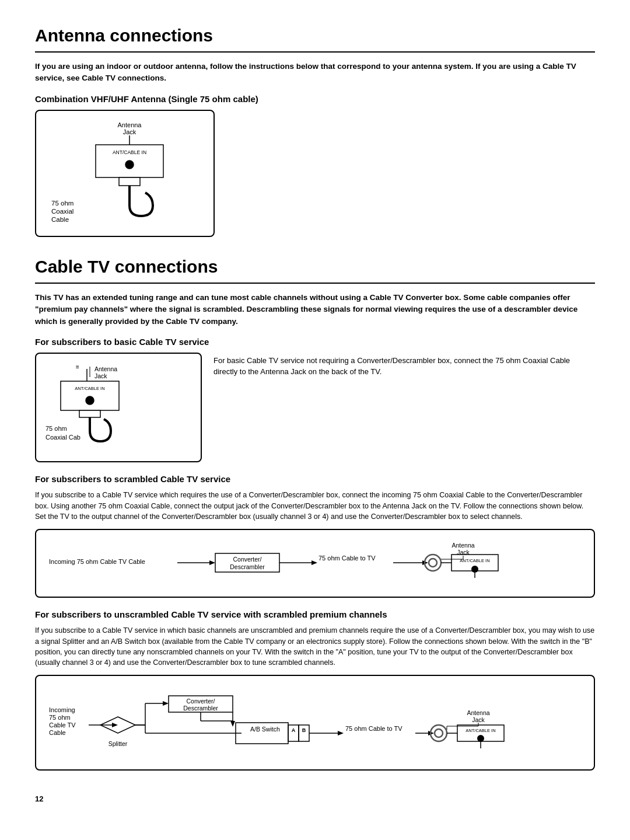 The image size is (630, 840). What do you see at coordinates (118, 744) in the screenshot?
I see `svg-text: Splitter` at bounding box center [118, 744].